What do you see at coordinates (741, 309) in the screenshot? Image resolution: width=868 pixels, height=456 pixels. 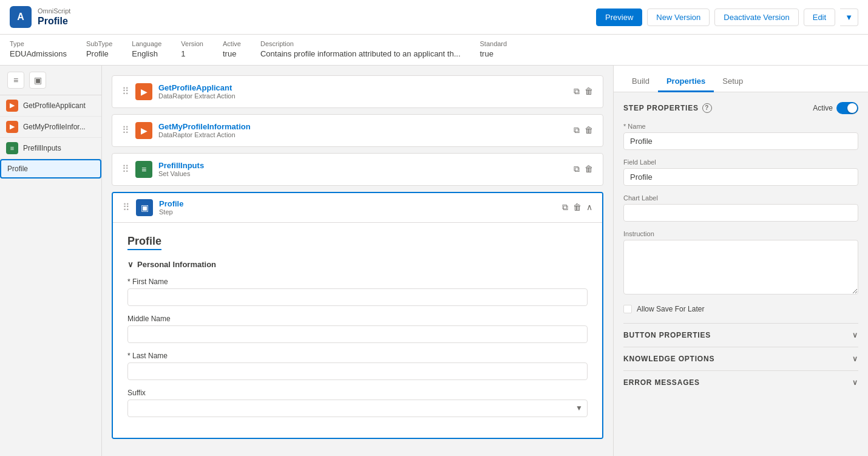 I see `allow-save-row: Allow Save For Later` at bounding box center [741, 309].